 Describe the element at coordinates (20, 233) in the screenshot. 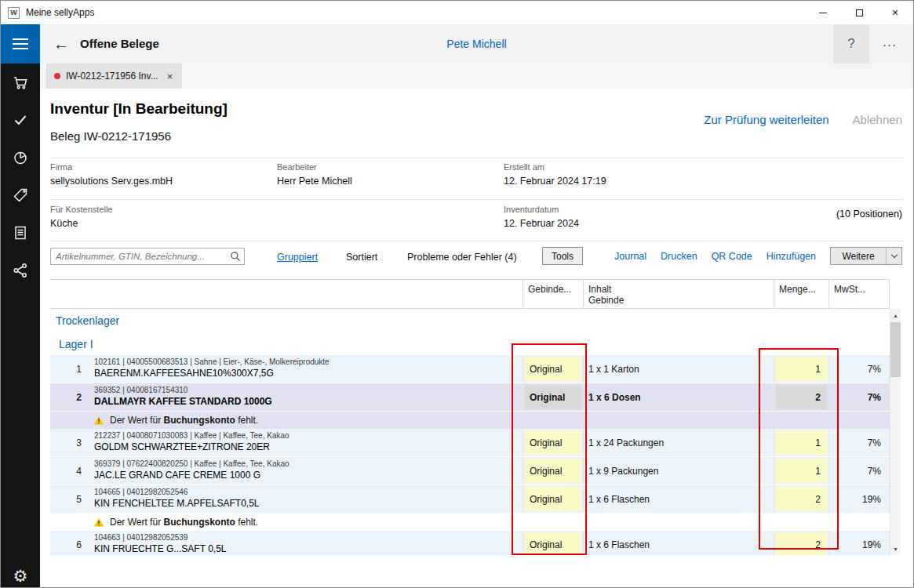

I see `sidebar-item-journal` at that location.